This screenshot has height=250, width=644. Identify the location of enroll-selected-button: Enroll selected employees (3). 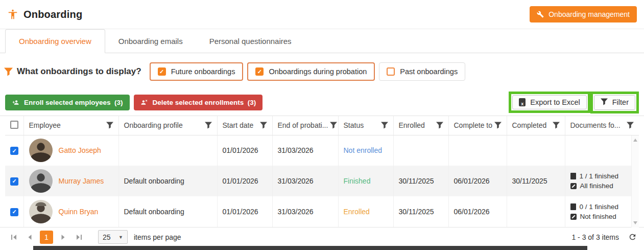
(67, 102).